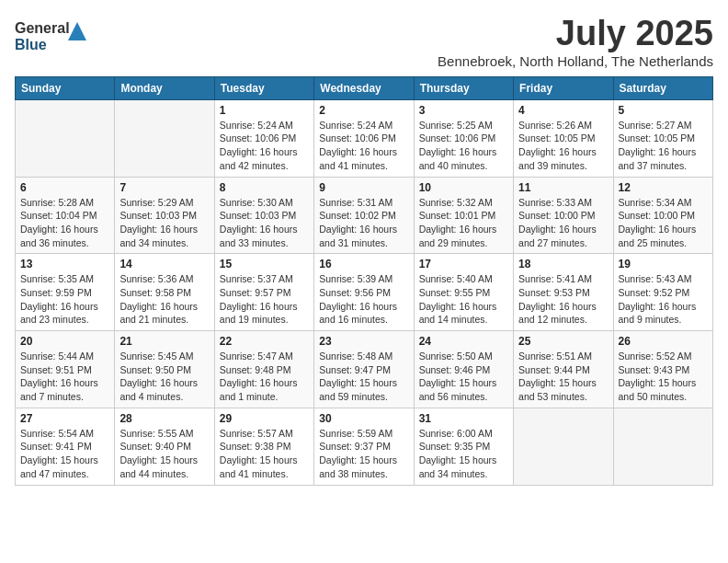  Describe the element at coordinates (64, 377) in the screenshot. I see `day-detail: Sunrise: 5:44 AMSunset: 9:51 PMDaylight:…` at that location.